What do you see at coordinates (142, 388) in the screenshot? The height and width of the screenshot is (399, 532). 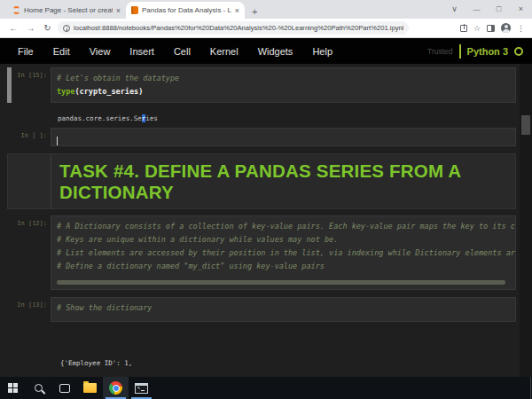 I see `terminal-taskbar-button` at bounding box center [142, 388].